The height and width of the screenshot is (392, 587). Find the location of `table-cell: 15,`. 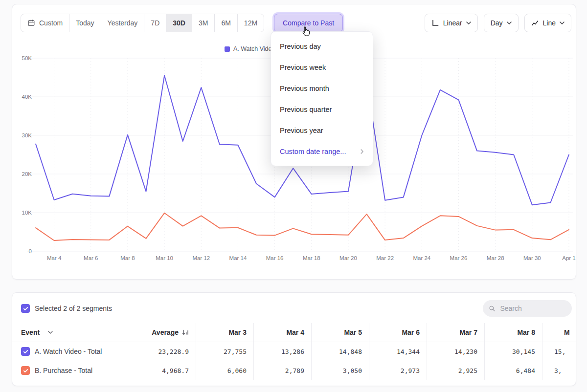

table-cell: 15, is located at coordinates (560, 351).